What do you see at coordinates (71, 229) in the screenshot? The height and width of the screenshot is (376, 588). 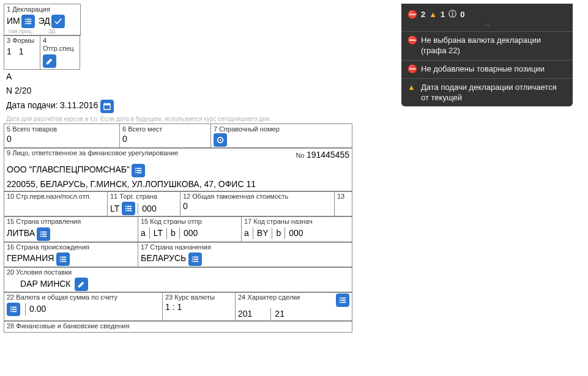 I see `box-15: 15 Страна отправления ЛИТВА` at bounding box center [71, 229].